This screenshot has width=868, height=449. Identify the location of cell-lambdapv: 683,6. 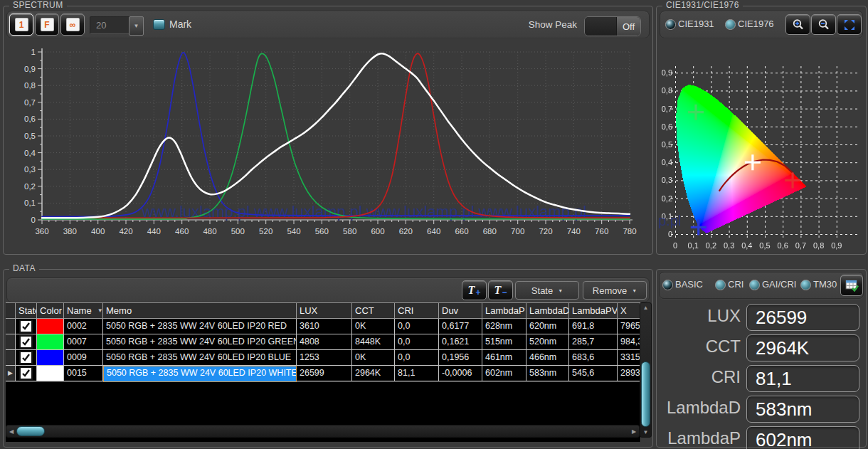
(593, 358).